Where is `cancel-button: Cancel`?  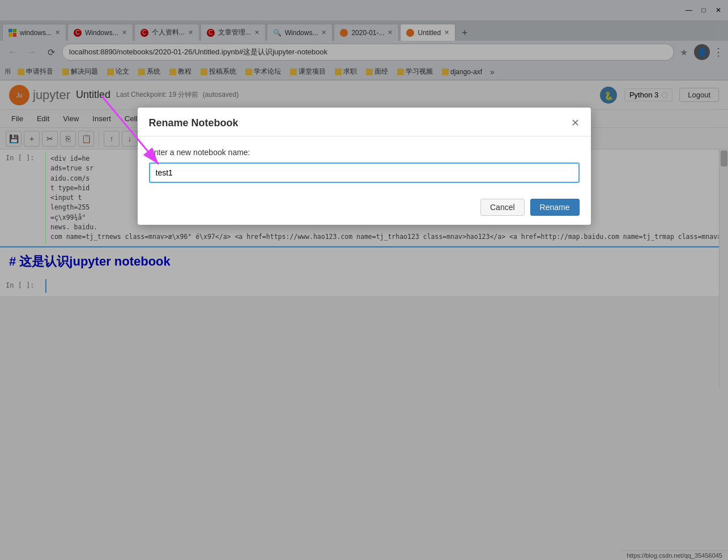
cancel-button: Cancel is located at coordinates (503, 207).